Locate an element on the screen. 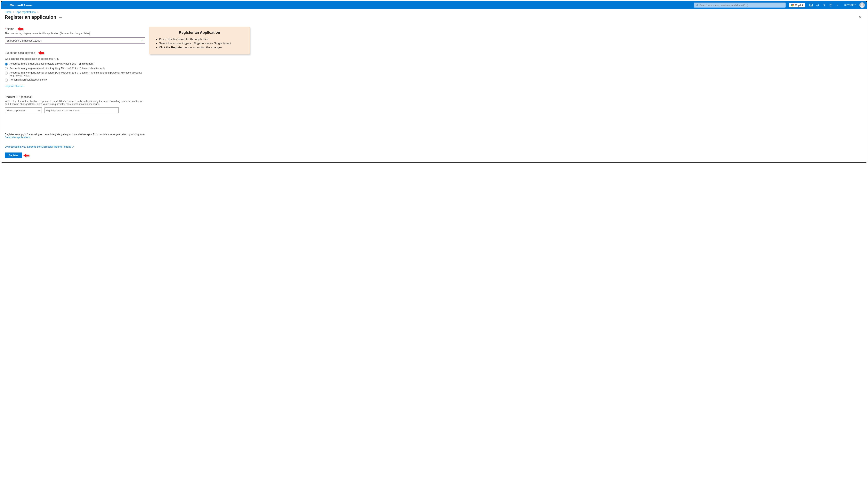 The image size is (868, 492). cloud-shell-icon is located at coordinates (811, 5).